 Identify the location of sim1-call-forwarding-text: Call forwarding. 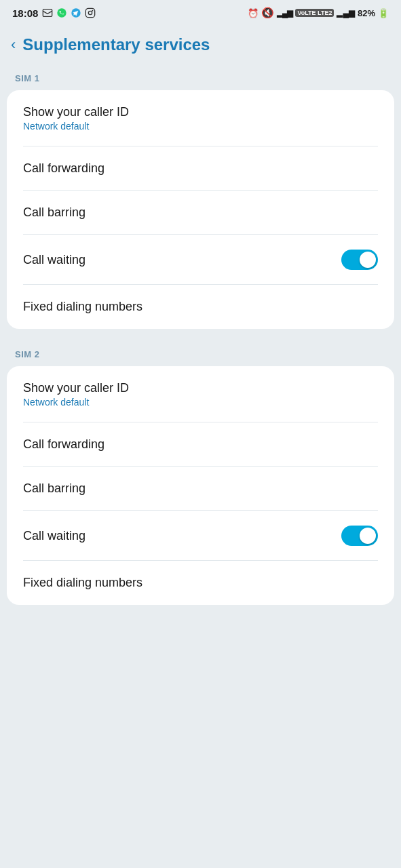
(64, 168).